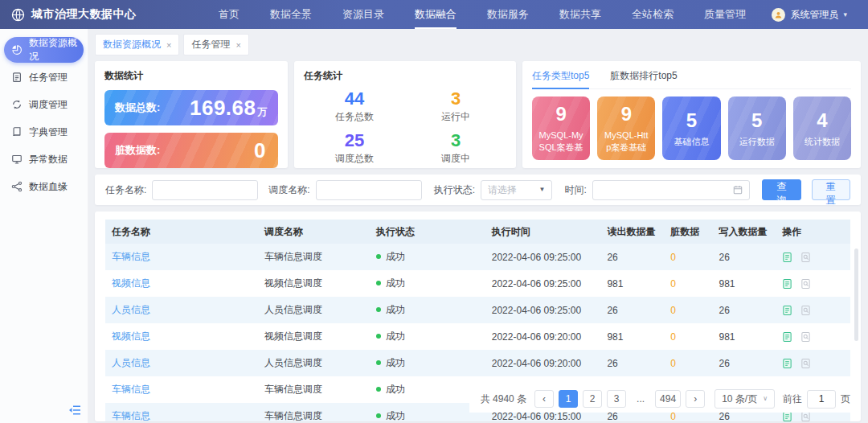 The height and width of the screenshot is (423, 868). I want to click on workspace-tab: 任务管理 ×, so click(215, 45).